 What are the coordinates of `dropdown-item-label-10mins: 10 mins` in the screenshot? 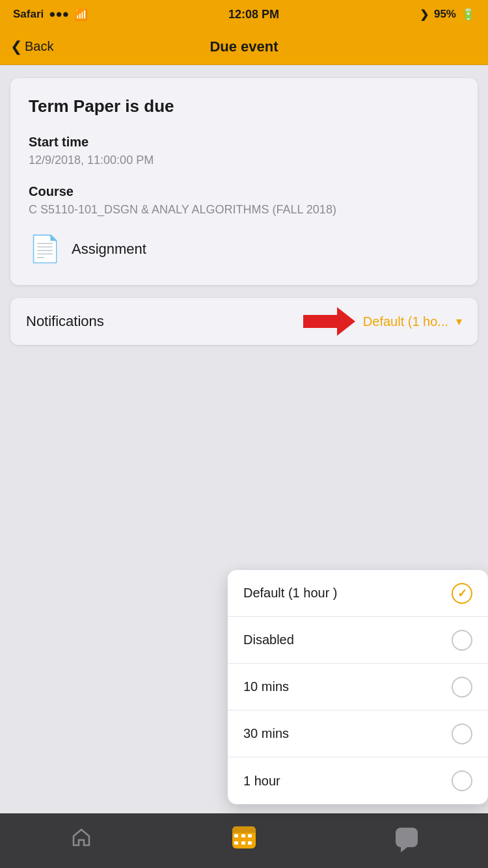 It's located at (266, 687).